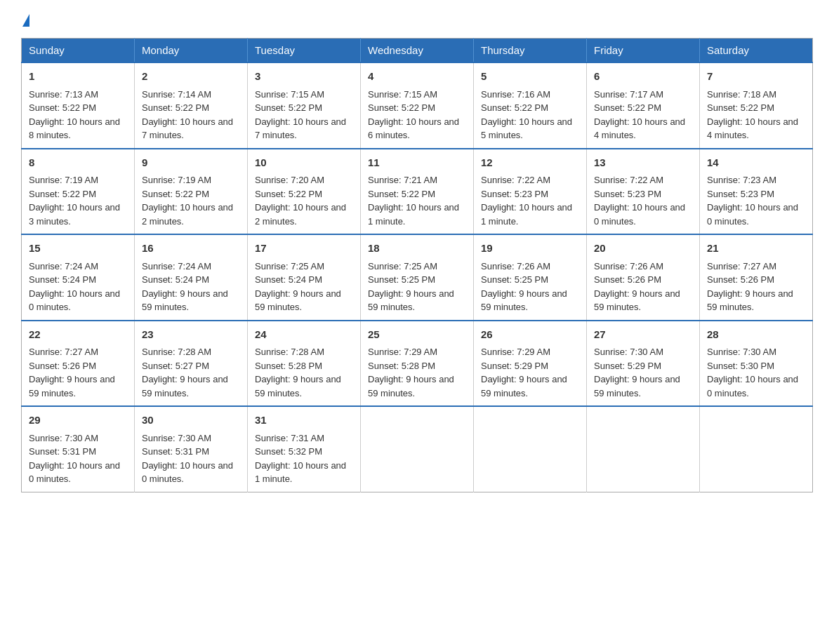 This screenshot has height=644, width=834. What do you see at coordinates (79, 449) in the screenshot?
I see `calendar-day-cell: 29 Sunrise: 7:30 AMSunset: 5:31 PMDaylig…` at bounding box center [79, 449].